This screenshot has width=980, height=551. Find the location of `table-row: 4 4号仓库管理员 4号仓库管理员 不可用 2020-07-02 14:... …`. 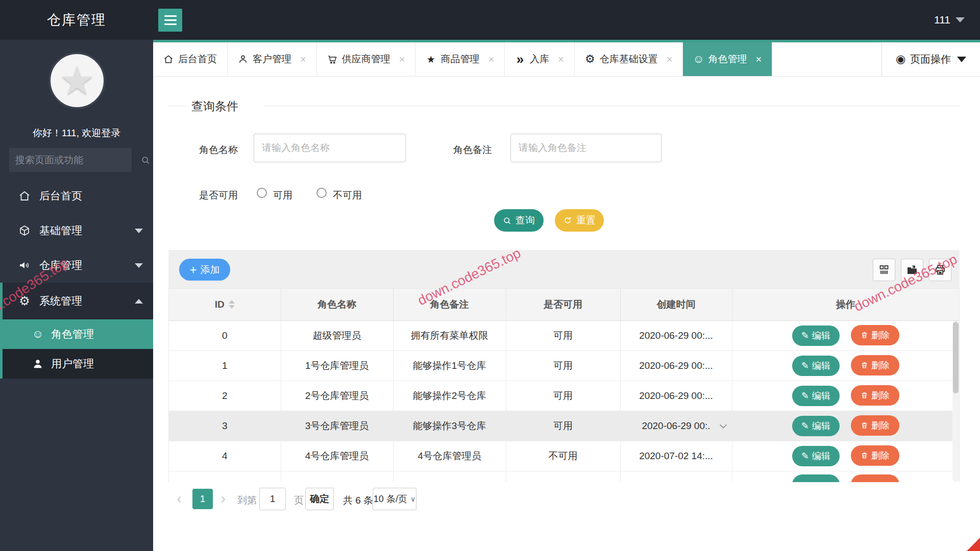

table-row: 4 4号仓库管理员 4号仓库管理员 不可用 2020-07-02 14:... … is located at coordinates (564, 456).